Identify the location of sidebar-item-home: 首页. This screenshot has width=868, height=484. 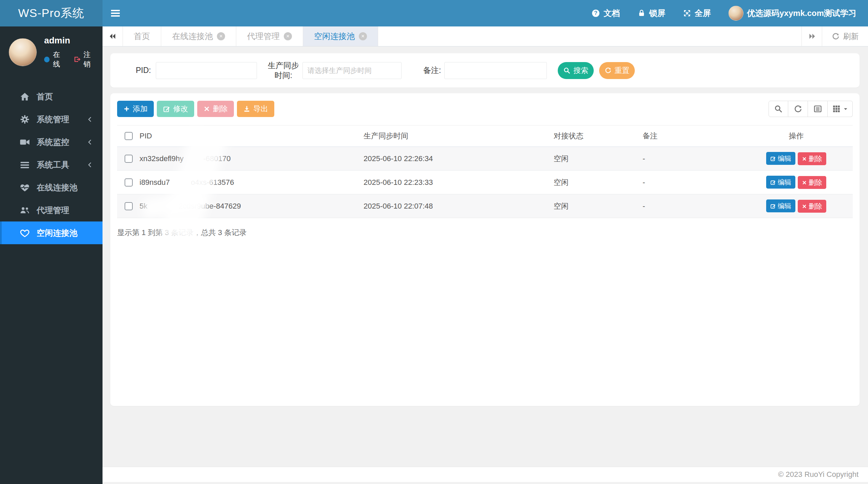
(51, 96).